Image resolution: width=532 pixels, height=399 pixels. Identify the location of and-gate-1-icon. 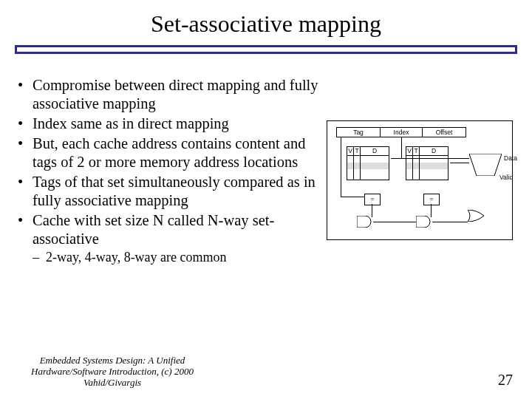
(424, 222).